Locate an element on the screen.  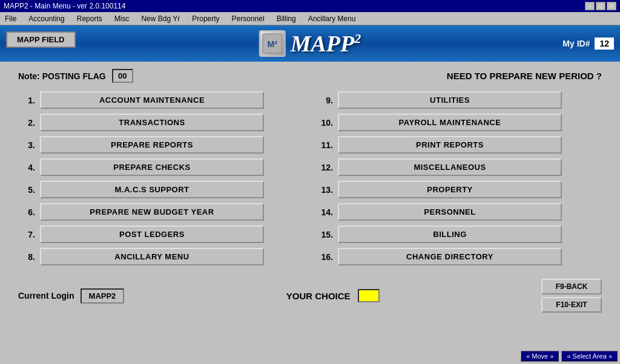
menu-personnel: Personnel is located at coordinates (248, 19).